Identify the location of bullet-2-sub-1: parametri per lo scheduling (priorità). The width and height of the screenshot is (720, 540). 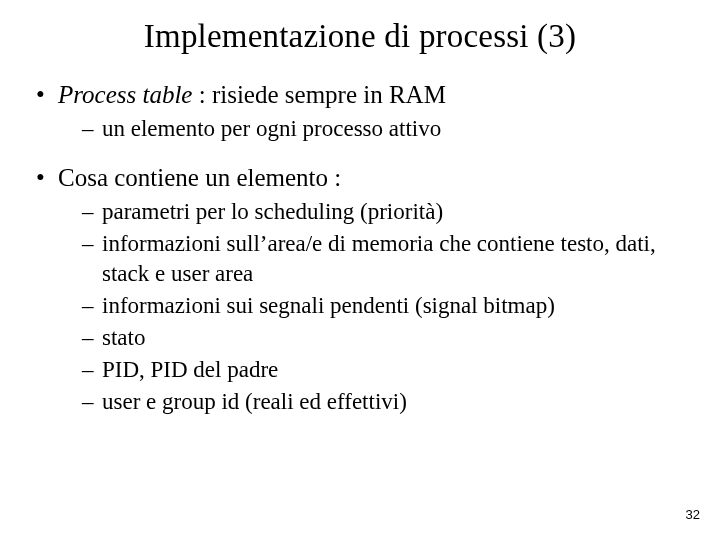
(386, 212).